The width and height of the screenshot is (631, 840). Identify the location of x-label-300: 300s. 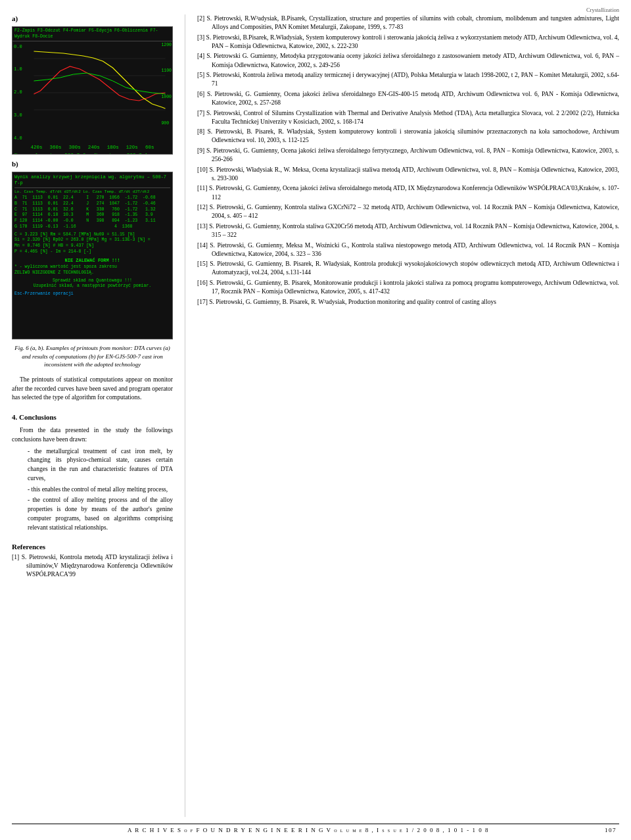
(75, 147).